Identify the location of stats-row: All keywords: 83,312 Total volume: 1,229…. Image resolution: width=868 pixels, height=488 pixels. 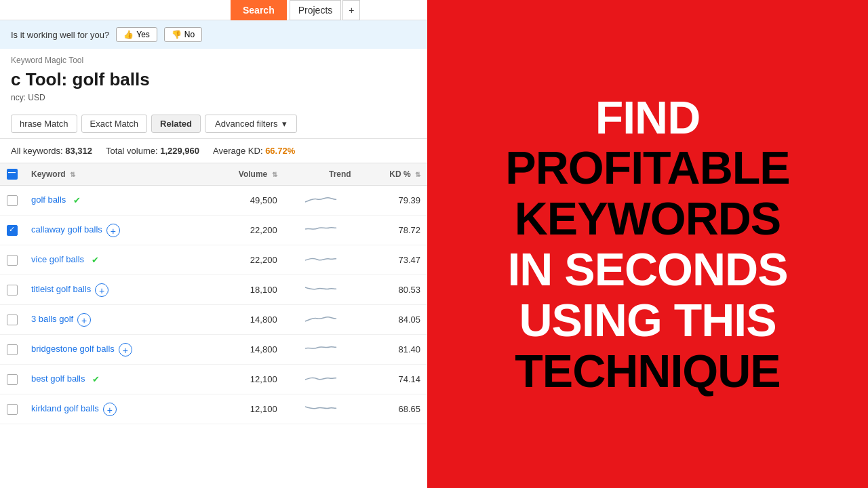
(214, 150).